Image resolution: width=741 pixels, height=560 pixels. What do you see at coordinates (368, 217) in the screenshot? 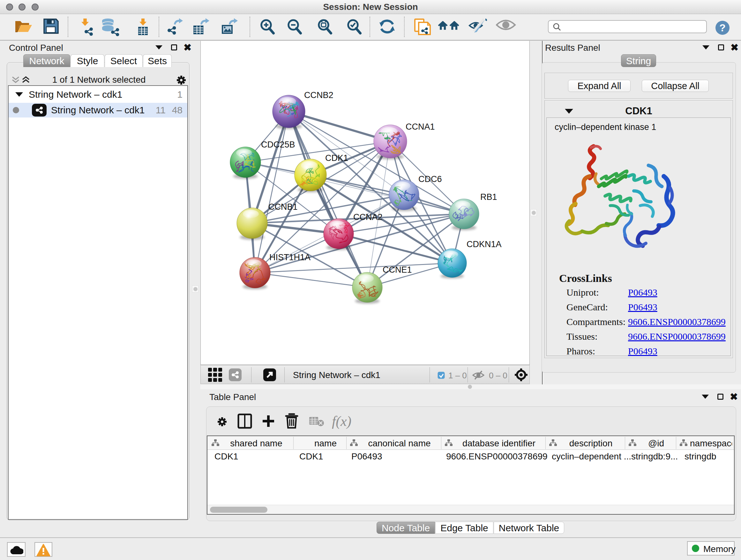
I see `svg-text: CCNA2` at bounding box center [368, 217].